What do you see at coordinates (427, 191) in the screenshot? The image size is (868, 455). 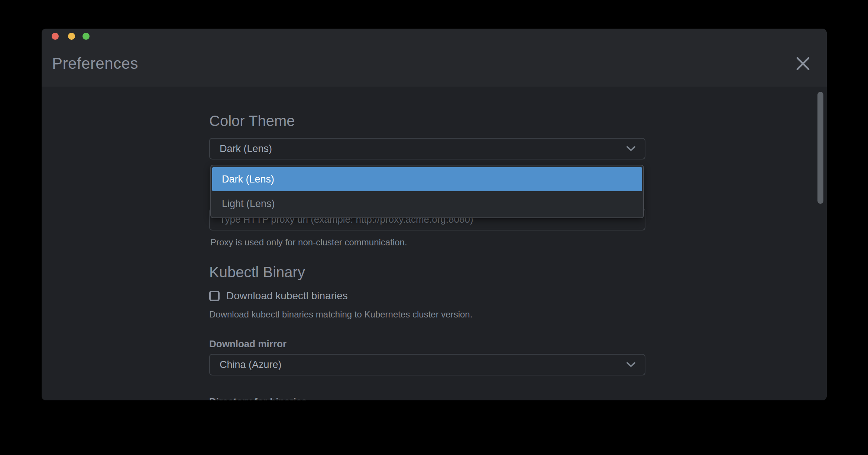 I see `color-theme-dropdown-menu: Dark (Lens) Light (Lens)` at bounding box center [427, 191].